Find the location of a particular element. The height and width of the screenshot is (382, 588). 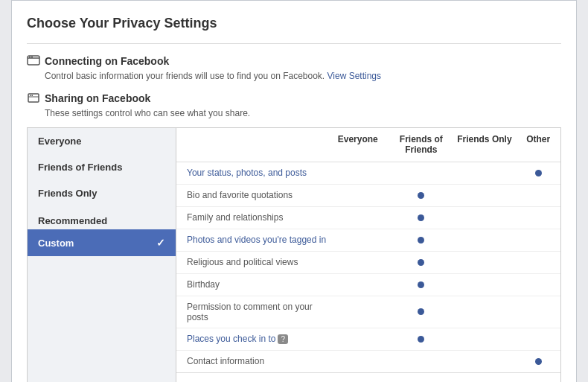

row-label: Photos and videos you're tagged in is located at coordinates (252, 240).